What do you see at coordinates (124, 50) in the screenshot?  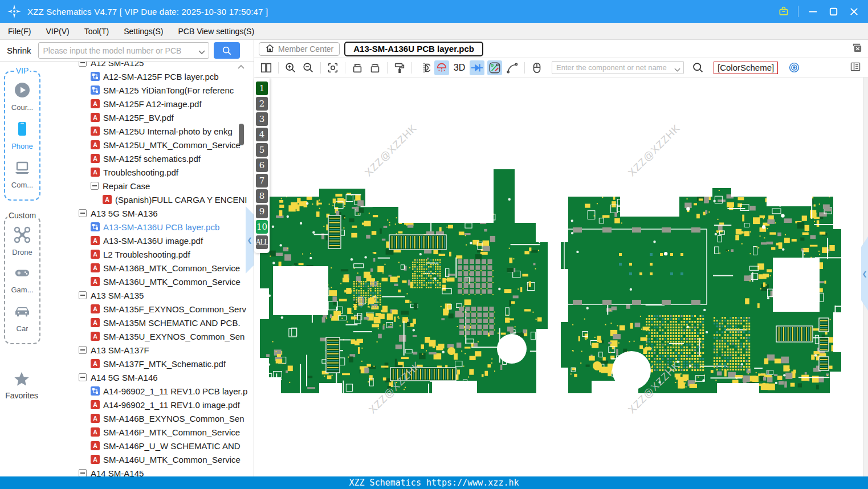 I see `model-search-input` at bounding box center [124, 50].